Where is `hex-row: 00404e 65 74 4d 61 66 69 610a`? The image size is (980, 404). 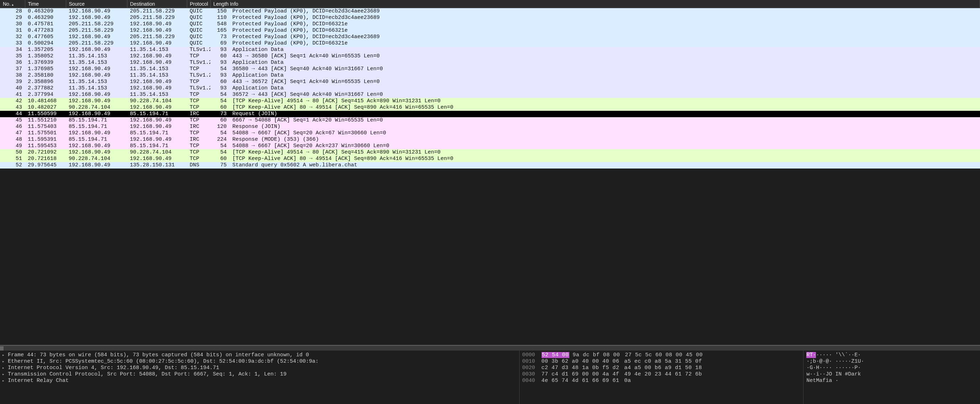
hex-row: 00404e 65 74 4d 61 66 69 610a is located at coordinates (662, 381).